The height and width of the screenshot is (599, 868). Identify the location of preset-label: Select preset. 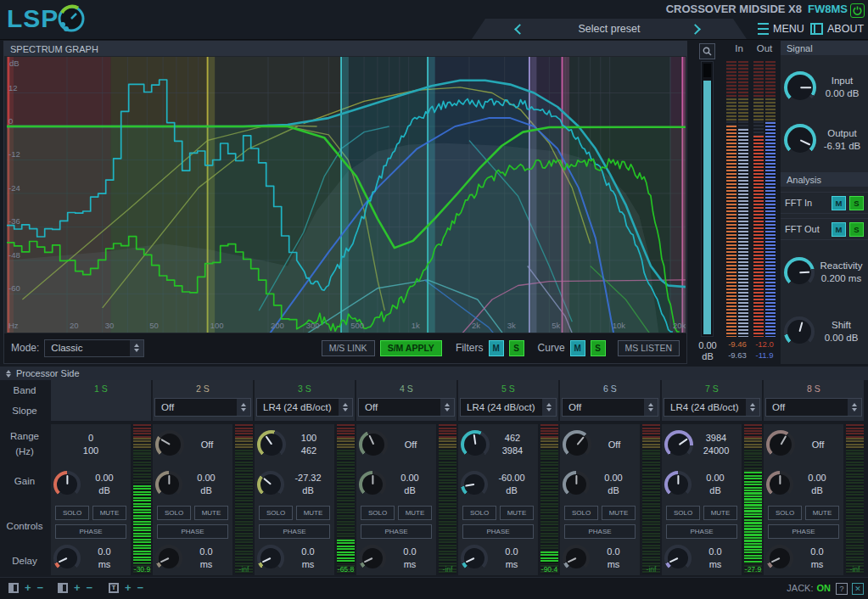
(609, 29).